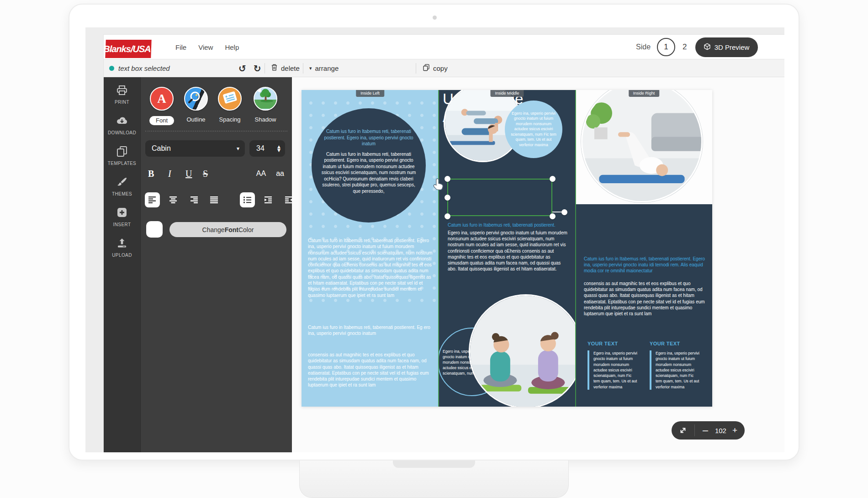 The width and height of the screenshot is (868, 498). What do you see at coordinates (285, 69) in the screenshot?
I see `delete-button: delete` at bounding box center [285, 69].